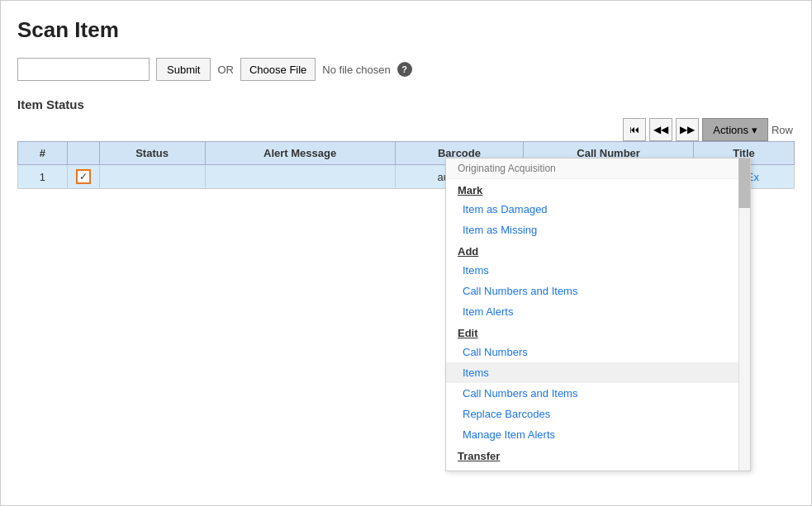 The height and width of the screenshot is (506, 812). What do you see at coordinates (406, 104) in the screenshot?
I see `item-status-label: Item Status` at bounding box center [406, 104].